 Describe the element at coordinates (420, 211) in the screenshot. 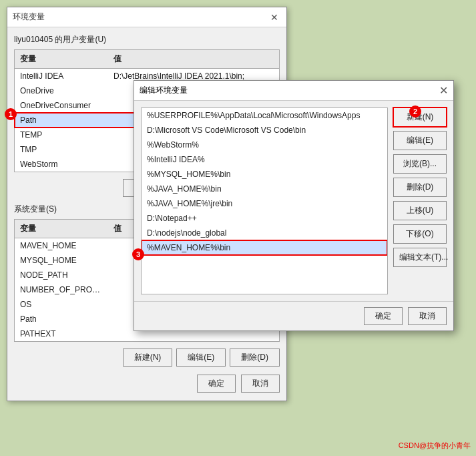

I see `path-up-btn: 上移(U)` at that location.